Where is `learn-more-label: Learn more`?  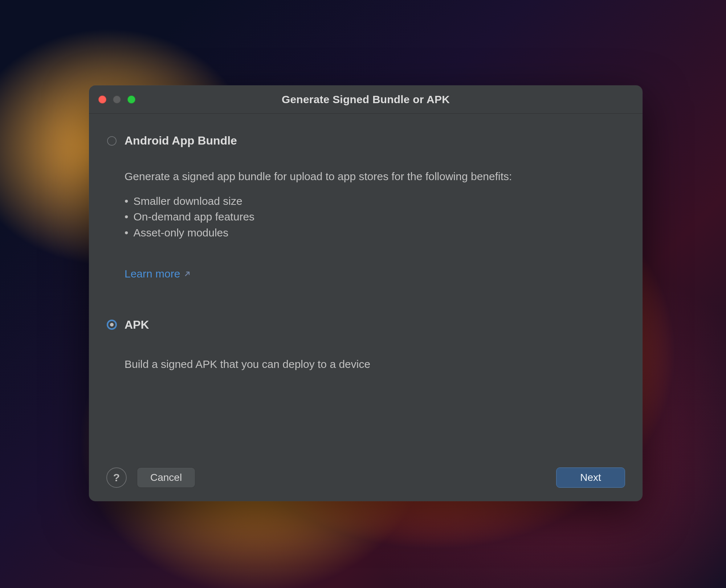 learn-more-label: Learn more is located at coordinates (152, 274).